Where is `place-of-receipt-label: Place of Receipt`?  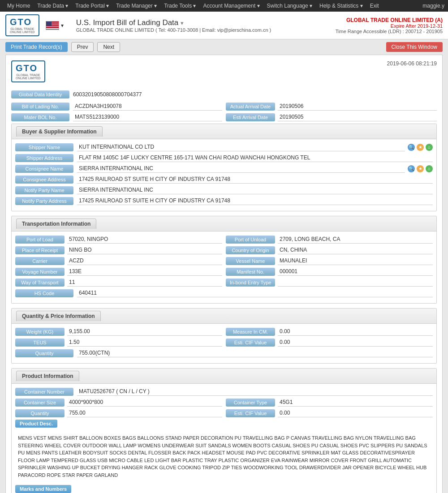 place-of-receipt-label: Place of Receipt is located at coordinates (40, 250).